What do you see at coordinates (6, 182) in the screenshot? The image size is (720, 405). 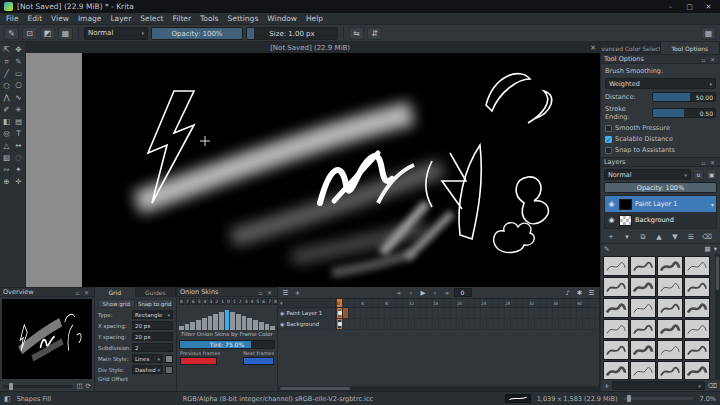 I see `zoom-tool: ⊕` at bounding box center [6, 182].